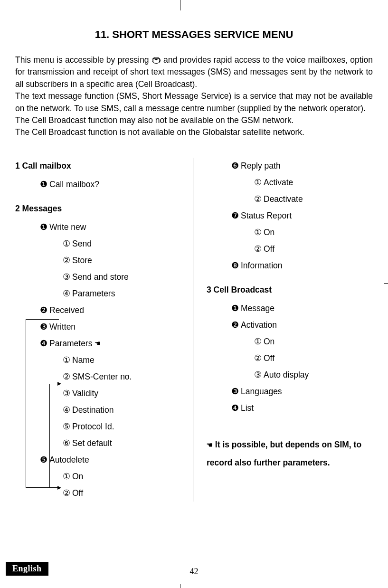 This screenshot has height=588, width=388. I want to click on crop-mark-right, so click(386, 283).